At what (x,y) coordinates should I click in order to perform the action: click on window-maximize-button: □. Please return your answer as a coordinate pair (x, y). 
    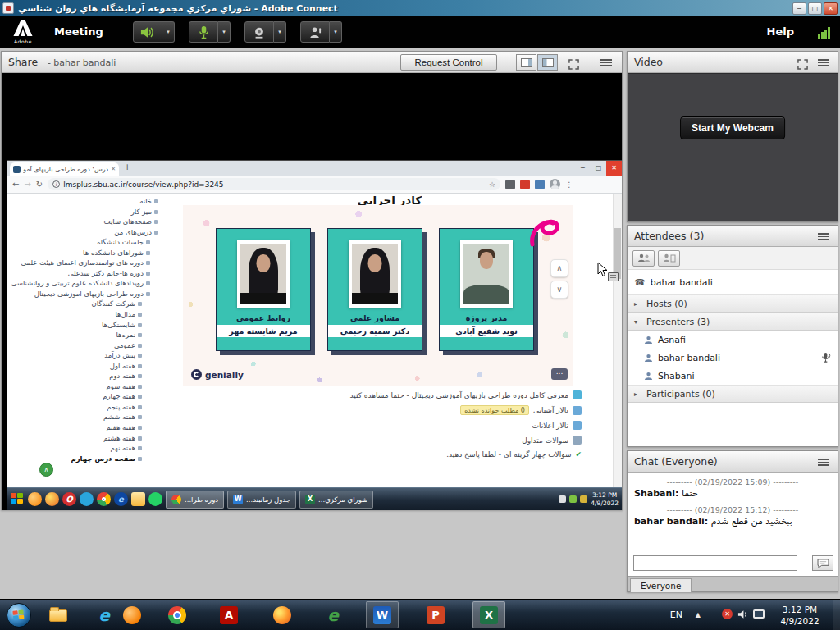
    Looking at the image, I should click on (815, 8).